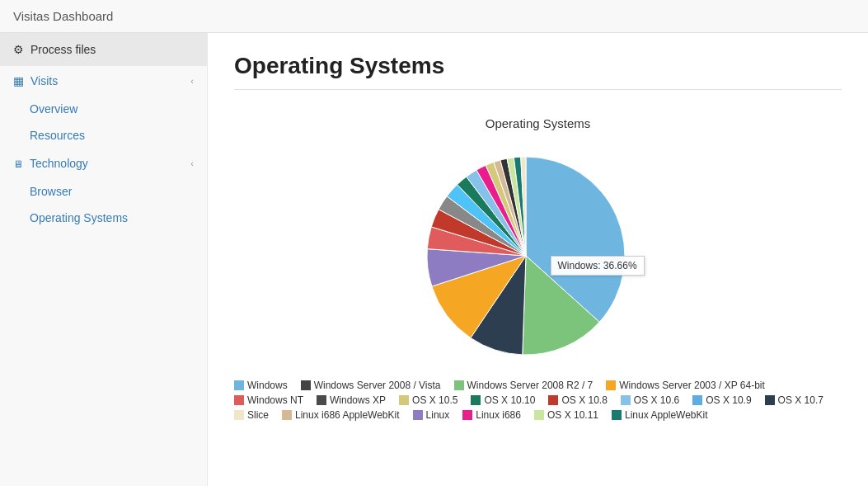 The height and width of the screenshot is (486, 868). Describe the element at coordinates (439, 415) in the screenshot. I see `legend-label: Linux` at that location.